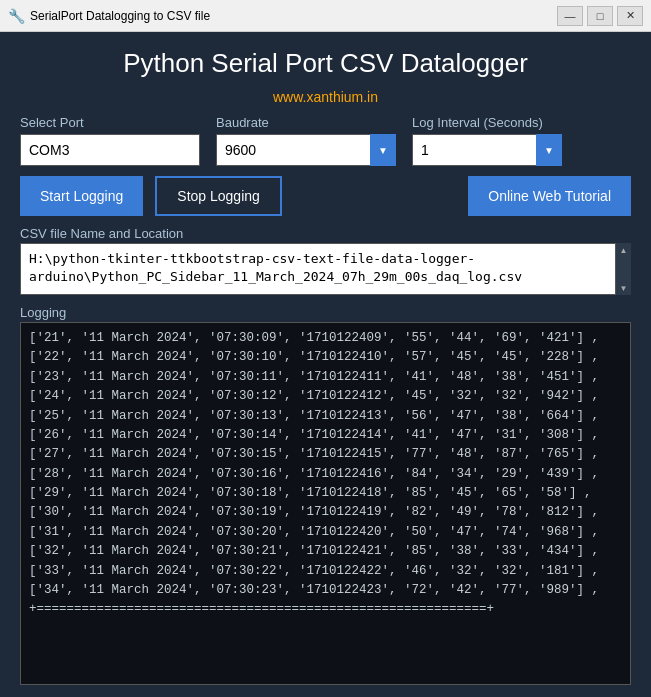 This screenshot has height=697, width=651. Describe the element at coordinates (306, 150) in the screenshot. I see `baudrate-select: 9600 4800 19200 38400 57600 115200` at that location.